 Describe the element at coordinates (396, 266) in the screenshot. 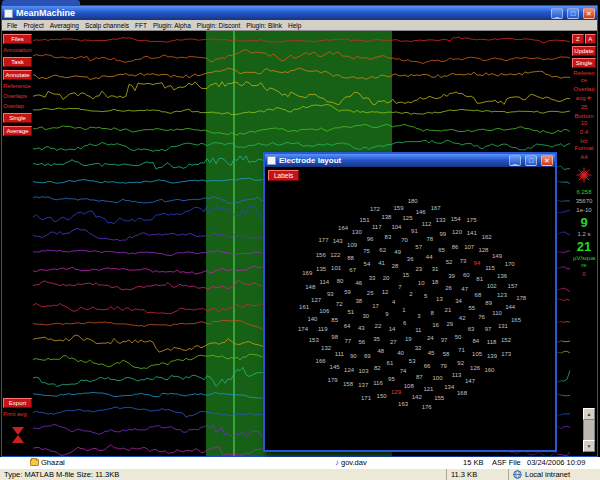

I see `electrode-28: 28` at that location.